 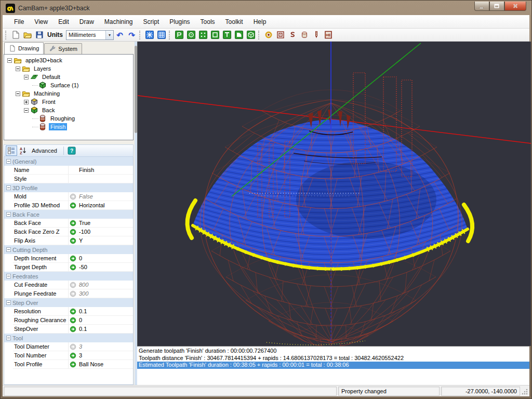 What do you see at coordinates (69, 294) in the screenshot?
I see `property-row-plunge-feedrate: Plunge Feedrate300` at bounding box center [69, 294].